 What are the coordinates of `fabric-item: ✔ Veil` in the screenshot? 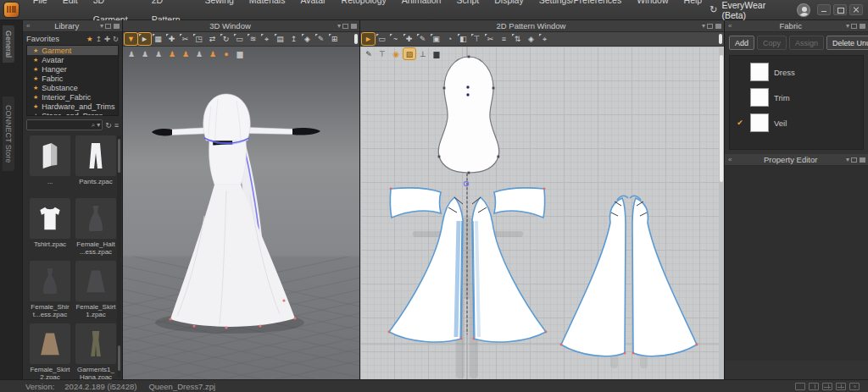 It's located at (797, 123).